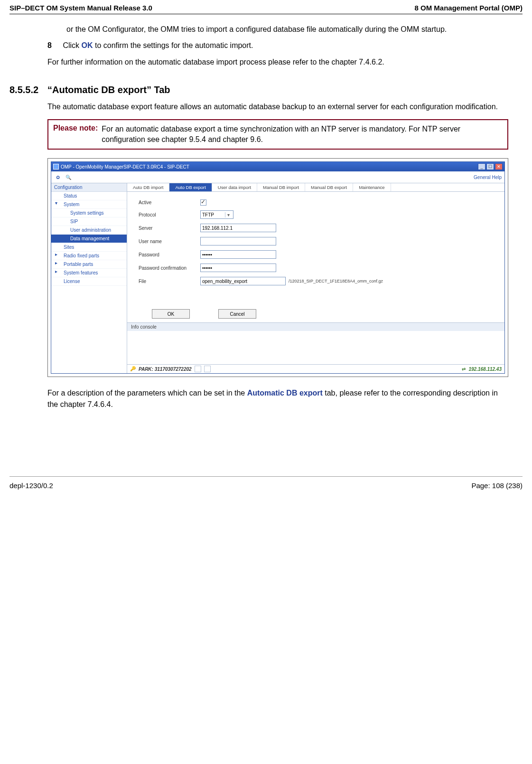 The height and width of the screenshot is (764, 532). What do you see at coordinates (490, 167) in the screenshot?
I see `maximize-button: ☐` at bounding box center [490, 167].